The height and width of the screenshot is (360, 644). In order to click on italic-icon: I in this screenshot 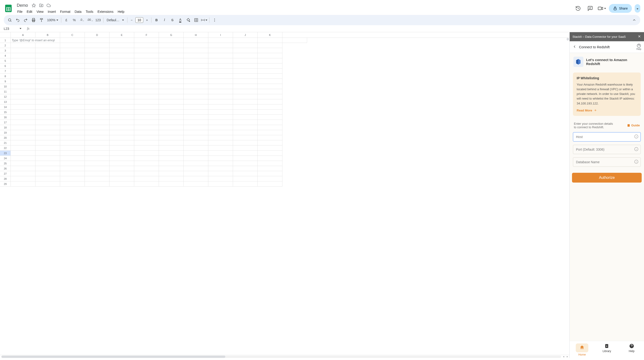, I will do `click(164, 20)`.